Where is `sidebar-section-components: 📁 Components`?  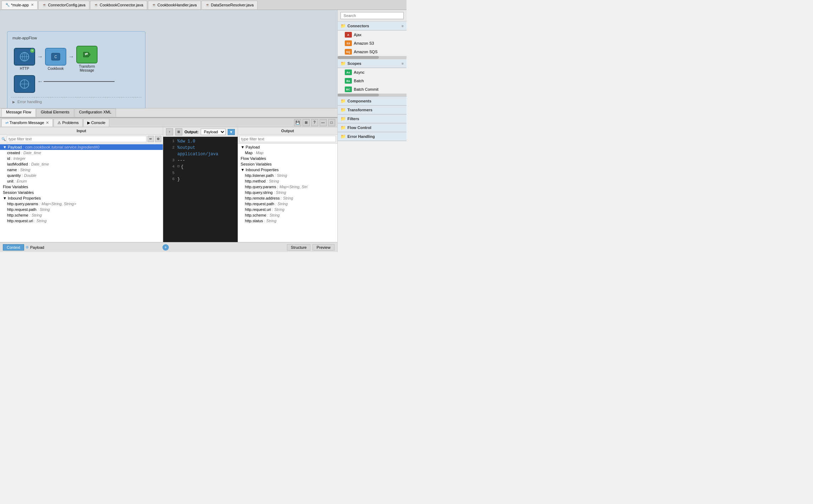
sidebar-section-components: 📁 Components is located at coordinates (372, 101).